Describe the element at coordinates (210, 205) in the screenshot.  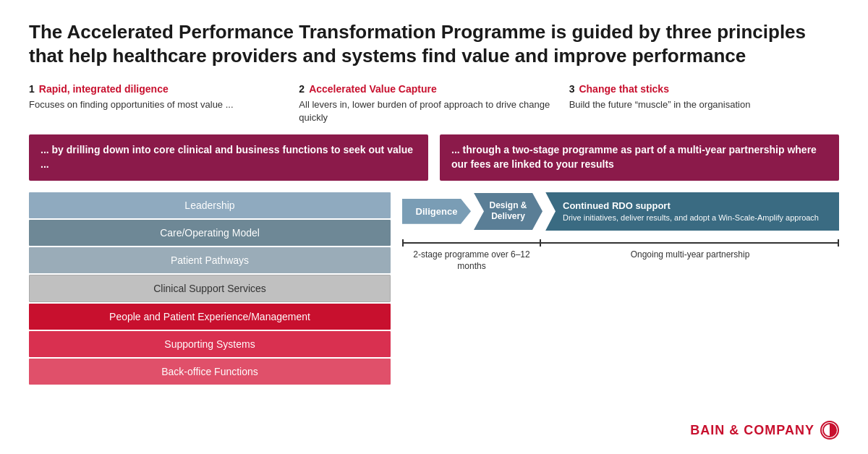
I see `stack-leadership: Leadership` at that location.